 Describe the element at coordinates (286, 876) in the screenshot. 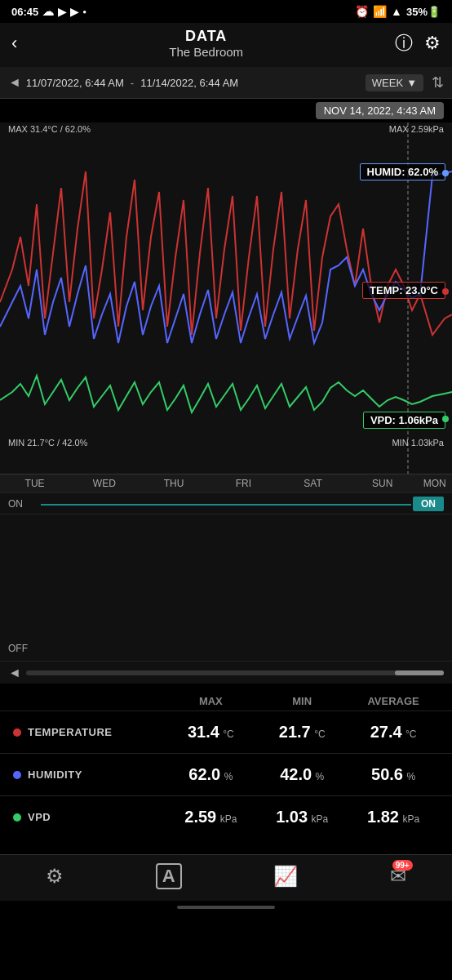

I see `nav-charts: 📈` at that location.